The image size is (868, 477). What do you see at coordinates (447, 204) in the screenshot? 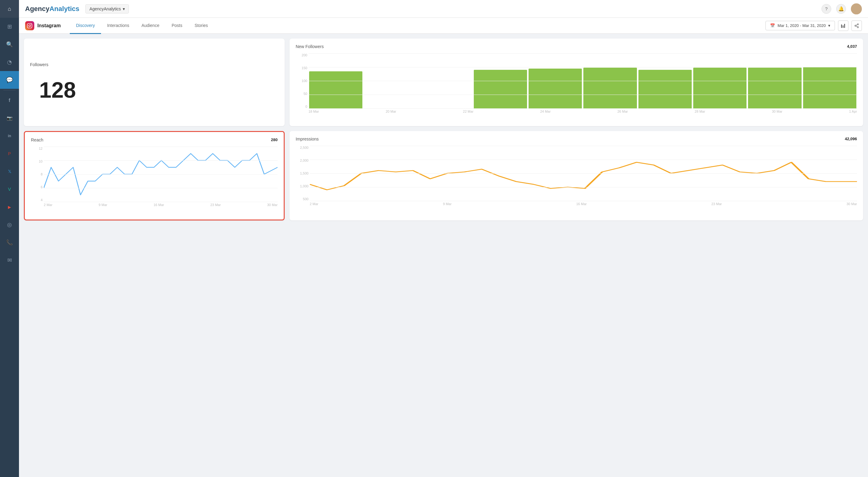
I see `imp-x-9mar: 9 Mar` at bounding box center [447, 204].